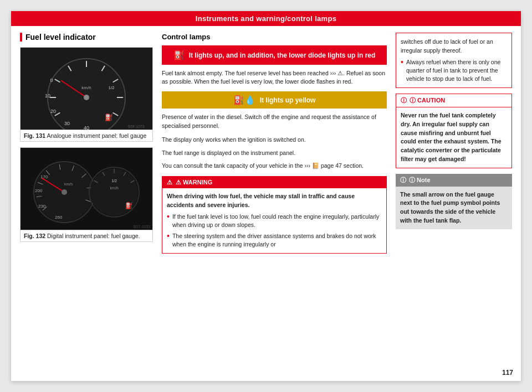 The image size is (532, 392). What do you see at coordinates (454, 202) in the screenshot?
I see `note-box: ⓘ ⓘ Note The small arrow on the fuel gau…` at bounding box center [454, 202].